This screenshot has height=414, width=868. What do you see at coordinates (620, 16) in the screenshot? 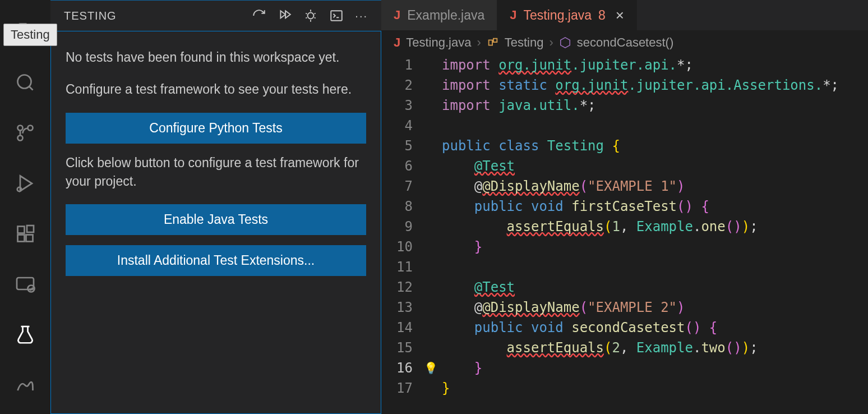
I see `close-icon: ×` at bounding box center [620, 16].